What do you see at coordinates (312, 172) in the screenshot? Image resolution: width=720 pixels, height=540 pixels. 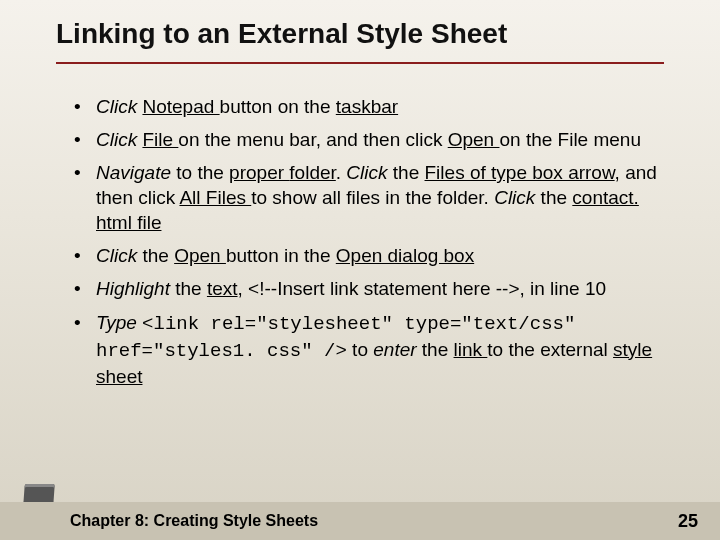 I see `text-run: folder` at bounding box center [312, 172].